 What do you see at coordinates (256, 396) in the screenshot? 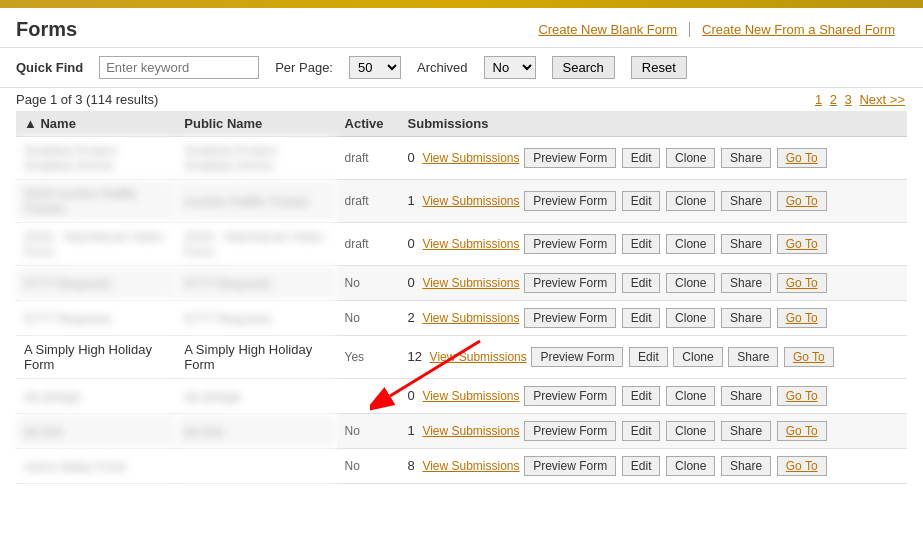
I see `cell-public-name: ab pledge` at bounding box center [256, 396].